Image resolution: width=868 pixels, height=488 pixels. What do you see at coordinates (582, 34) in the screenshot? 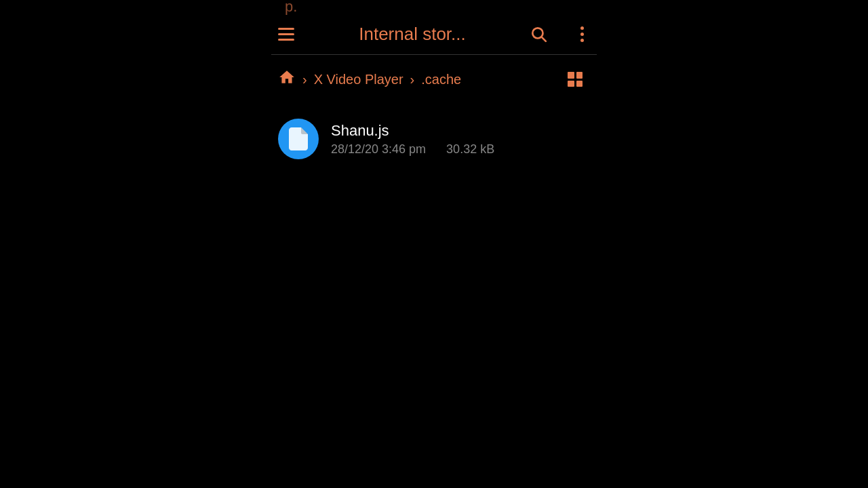
I see `vertical-dots-icon` at bounding box center [582, 34].